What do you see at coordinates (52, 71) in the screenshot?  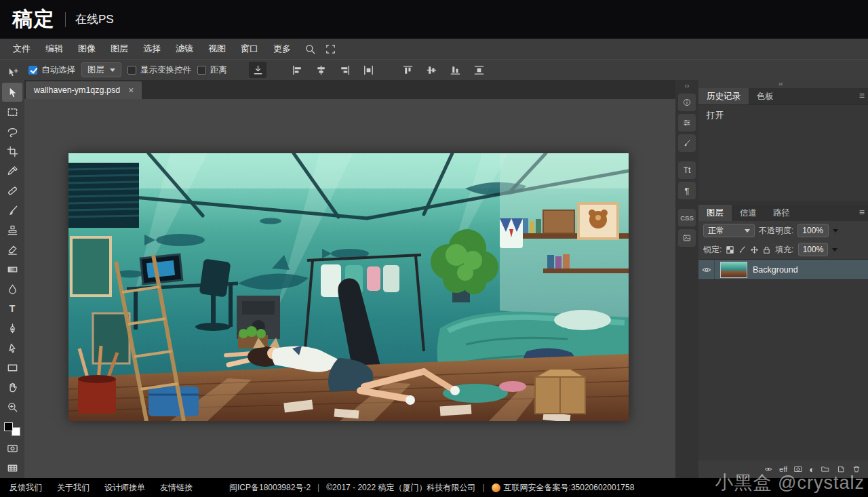 I see `auto-select-group: 自动选择` at bounding box center [52, 71].